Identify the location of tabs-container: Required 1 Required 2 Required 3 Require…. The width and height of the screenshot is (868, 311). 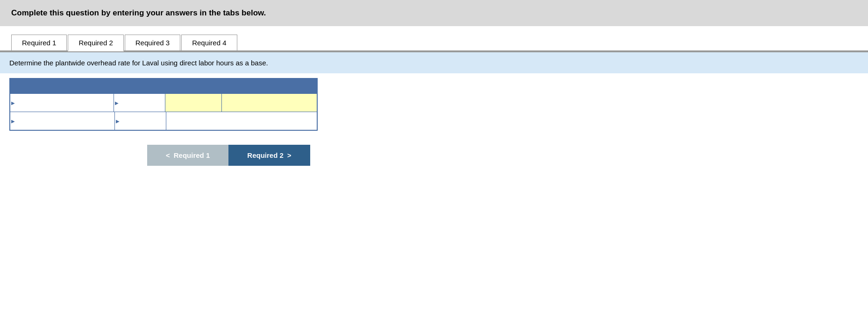
(434, 42).